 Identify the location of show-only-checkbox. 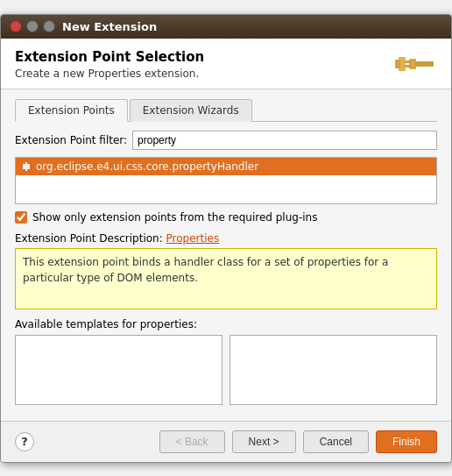
(21, 217).